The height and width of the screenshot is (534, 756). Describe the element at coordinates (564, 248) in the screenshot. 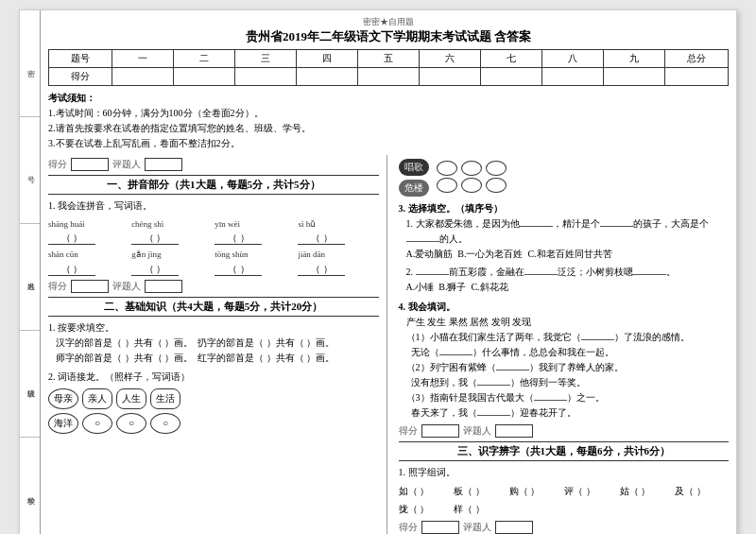

I see `q3-section: 3. 选择填空。（填序号） 1. 大家都爱朱德，是因为他，精汁是个的孩子，大高是…` at that location.